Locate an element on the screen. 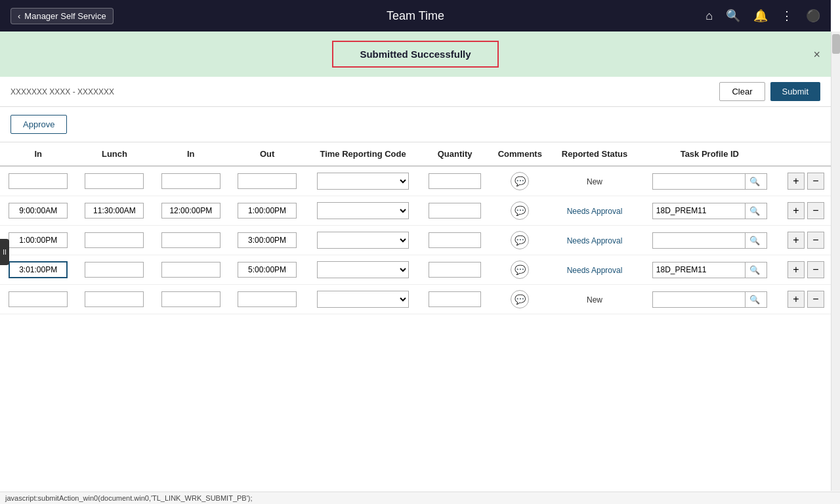  remove-row-button-3: − is located at coordinates (816, 270).